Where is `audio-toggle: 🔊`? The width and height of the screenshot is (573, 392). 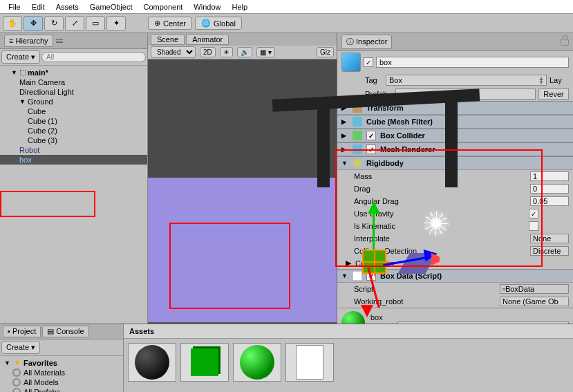
audio-toggle: 🔊 is located at coordinates (245, 53).